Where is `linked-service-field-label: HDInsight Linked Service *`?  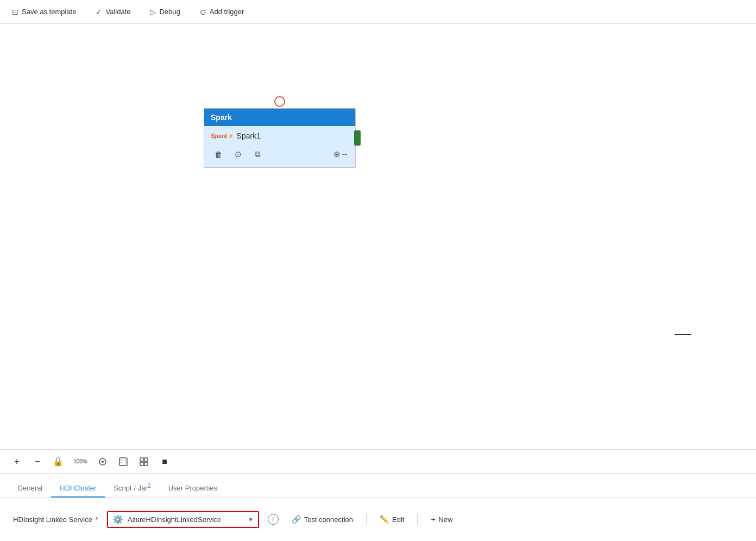
linked-service-field-label: HDInsight Linked Service * is located at coordinates (55, 519).